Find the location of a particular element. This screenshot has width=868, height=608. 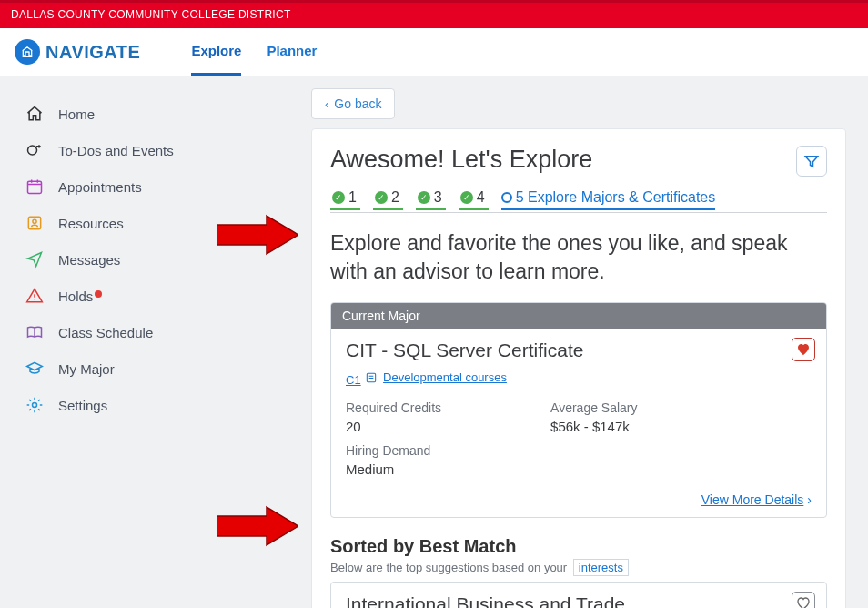

avg-salary-label: Average Salary is located at coordinates (593, 408).